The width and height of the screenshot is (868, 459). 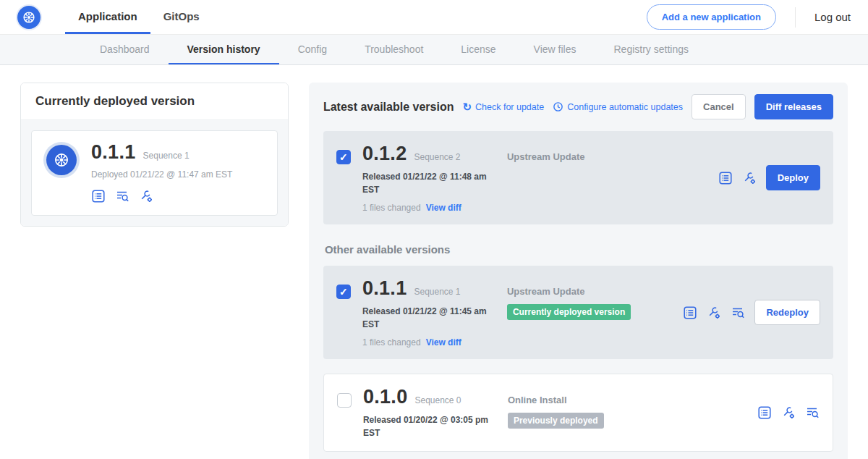 What do you see at coordinates (467, 107) in the screenshot?
I see `refresh-icon: ↻` at bounding box center [467, 107].